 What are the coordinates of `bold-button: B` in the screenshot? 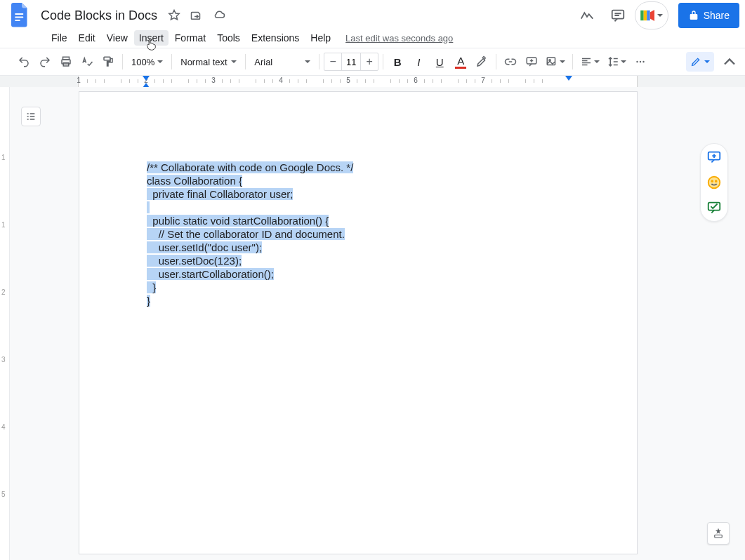 It's located at (397, 62).